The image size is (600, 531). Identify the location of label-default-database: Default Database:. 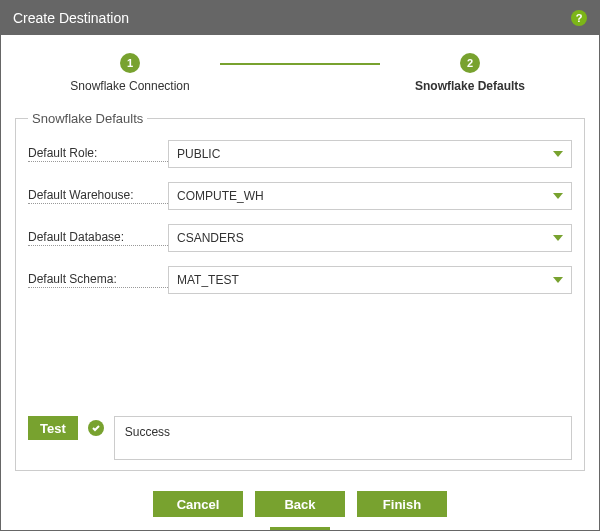
(98, 238).